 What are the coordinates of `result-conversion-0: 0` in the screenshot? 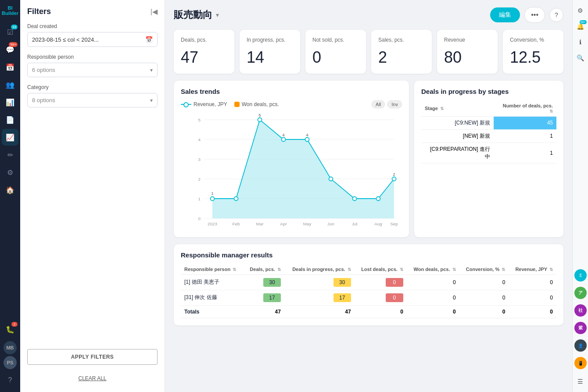 It's located at (484, 282).